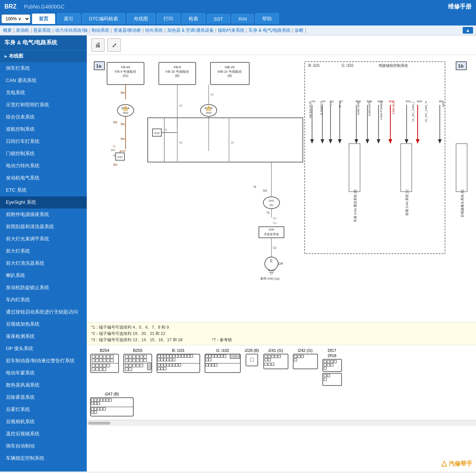 The image size is (476, 473). I want to click on sidebar-item-eps: 电动力转向系统, so click(44, 166).